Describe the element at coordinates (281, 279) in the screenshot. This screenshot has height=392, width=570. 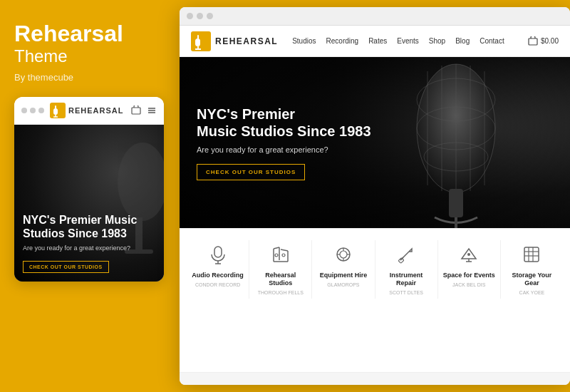
I see `rehearsal-studios-title: Rehearsal Studios` at that location.